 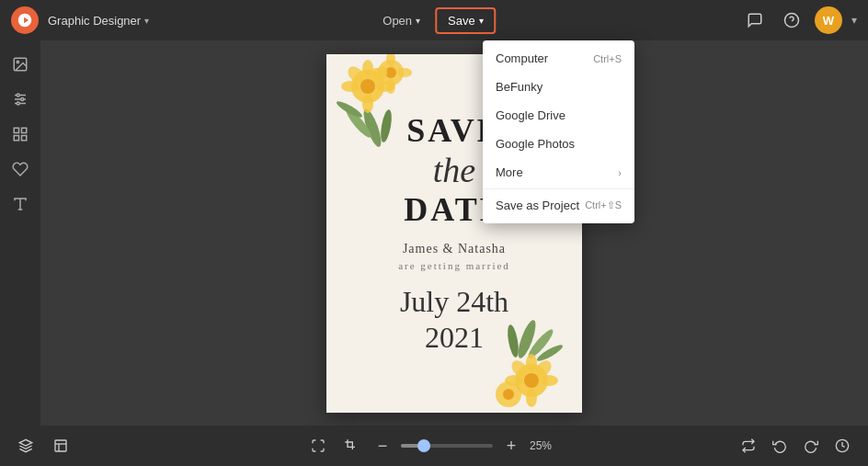 What do you see at coordinates (434, 20) in the screenshot?
I see `navbar: Graphic Designer ▾ Open ▾ Save ▾ W` at bounding box center [434, 20].